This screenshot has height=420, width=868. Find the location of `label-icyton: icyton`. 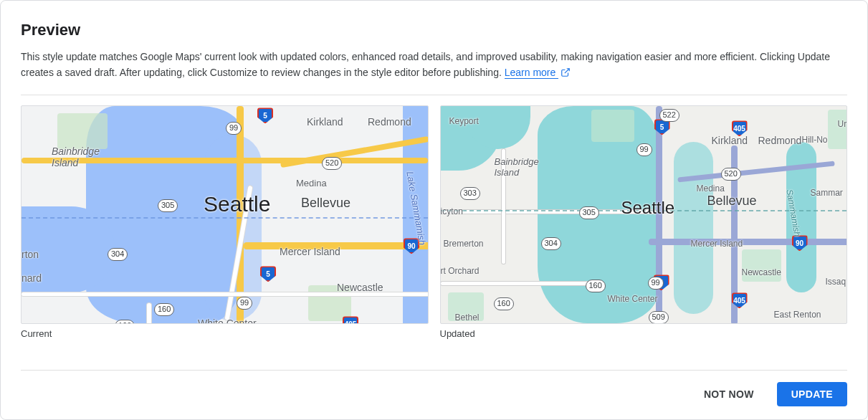

label-icyton: icyton is located at coordinates (452, 211).